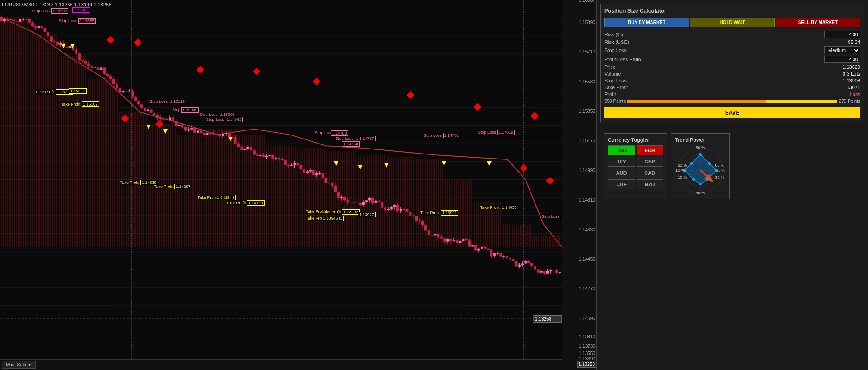  What do you see at coordinates (682, 165) in the screenshot?
I see `trend-label-inner-left: 80 %` at bounding box center [682, 165].